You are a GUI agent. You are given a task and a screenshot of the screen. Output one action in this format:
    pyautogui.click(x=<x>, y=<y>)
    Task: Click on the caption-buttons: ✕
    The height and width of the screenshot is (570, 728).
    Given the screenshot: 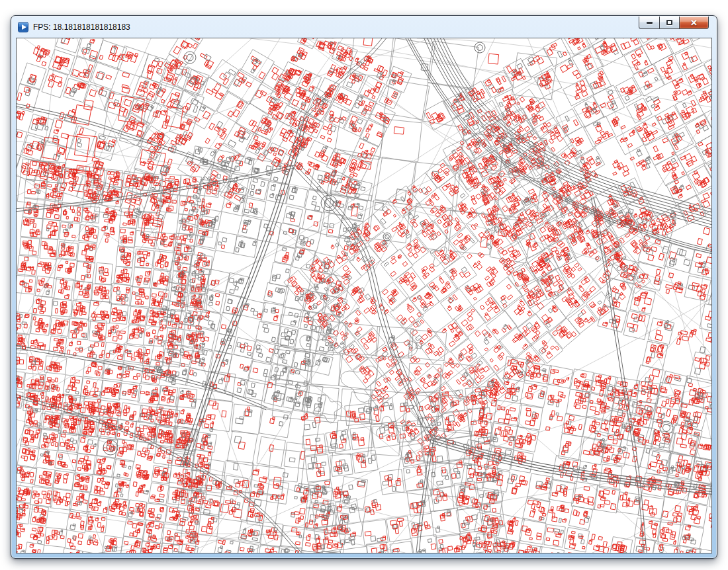 What is the action you would take?
    pyautogui.click(x=674, y=22)
    